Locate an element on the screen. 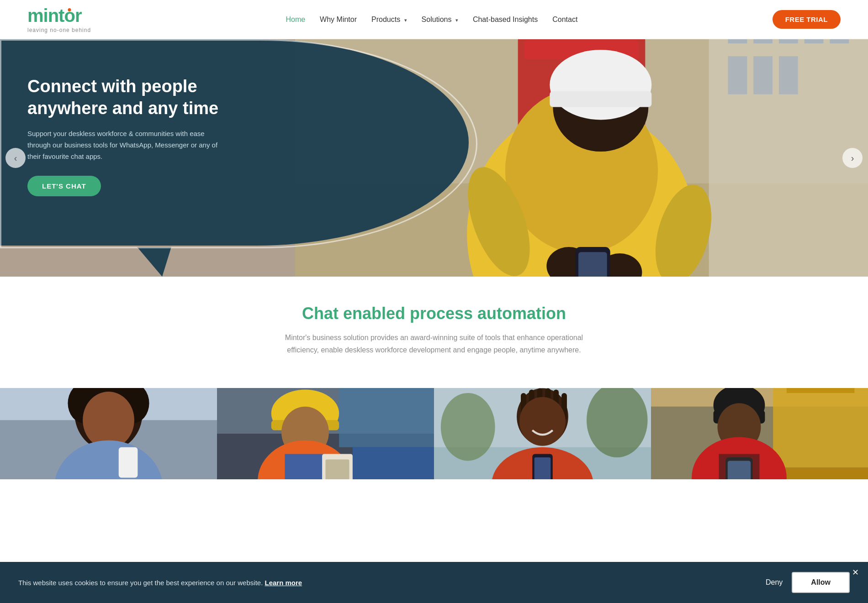  navbar: mintor leaving no-one behind Home Why Mi… is located at coordinates (434, 20).